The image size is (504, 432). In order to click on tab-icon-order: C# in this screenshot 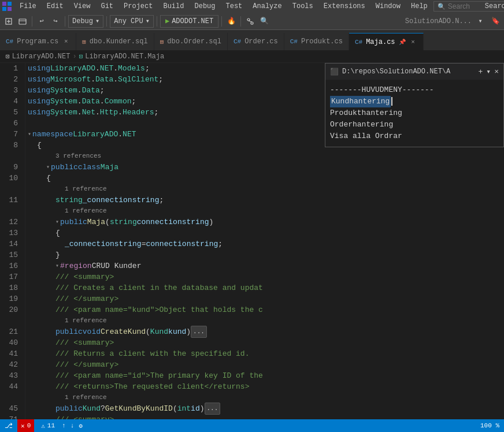, I will do `click(237, 42)`.